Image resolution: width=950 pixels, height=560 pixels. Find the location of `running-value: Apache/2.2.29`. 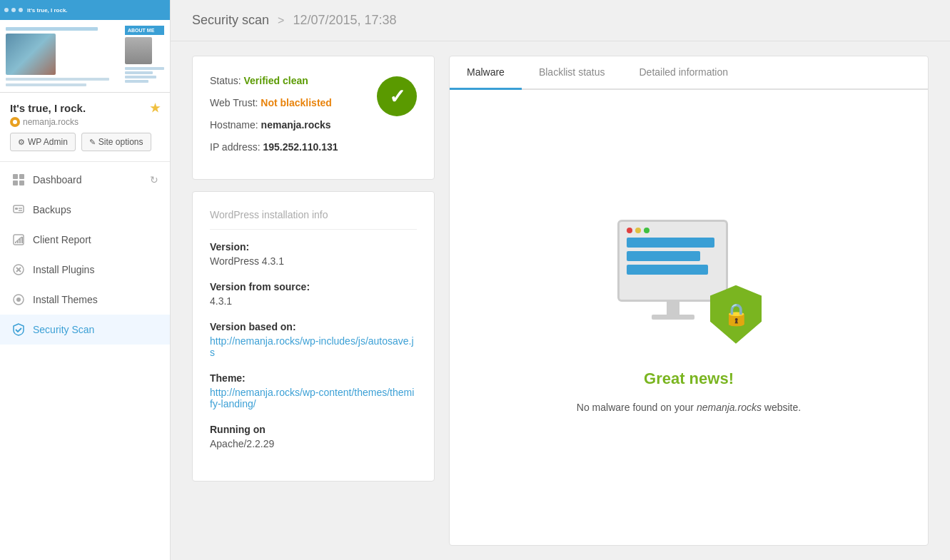

running-value: Apache/2.2.29 is located at coordinates (313, 444).